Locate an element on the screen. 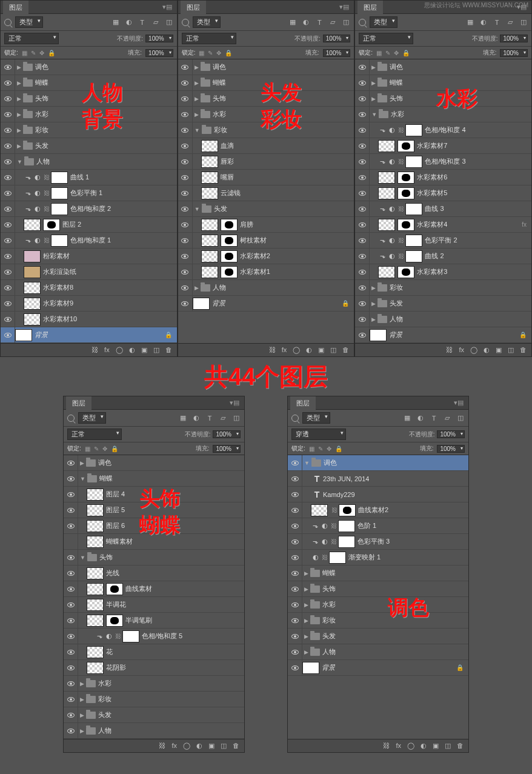  layer-row: ▶人物 is located at coordinates (444, 319).